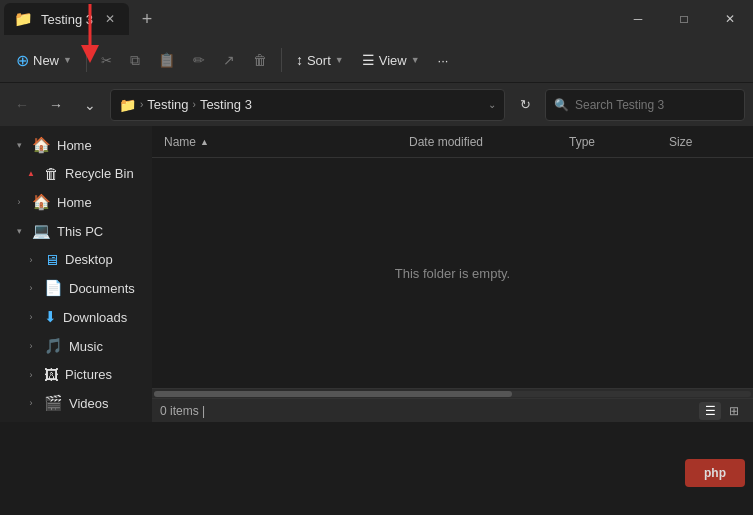 This screenshot has width=753, height=515. What do you see at coordinates (166, 60) in the screenshot?
I see `paste-button: 📋` at bounding box center [166, 60].